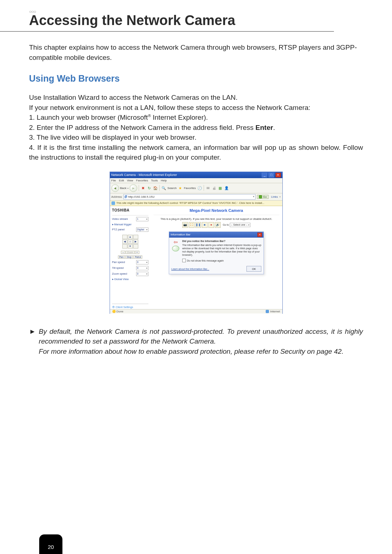 Image resolution: width=392 pixels, height=554 pixels. What do you see at coordinates (260, 235) in the screenshot?
I see `dialog-close-button: ×` at bounding box center [260, 235].